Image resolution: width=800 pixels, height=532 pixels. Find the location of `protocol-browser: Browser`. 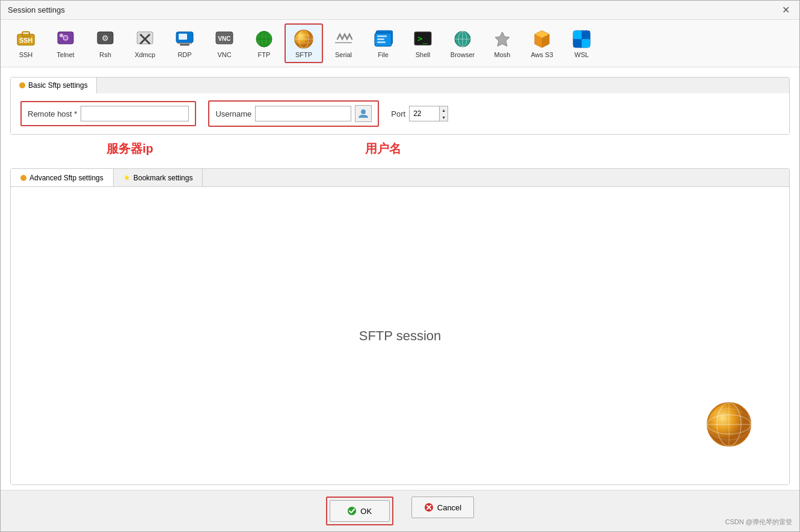

protocol-browser: Browser is located at coordinates (463, 43).